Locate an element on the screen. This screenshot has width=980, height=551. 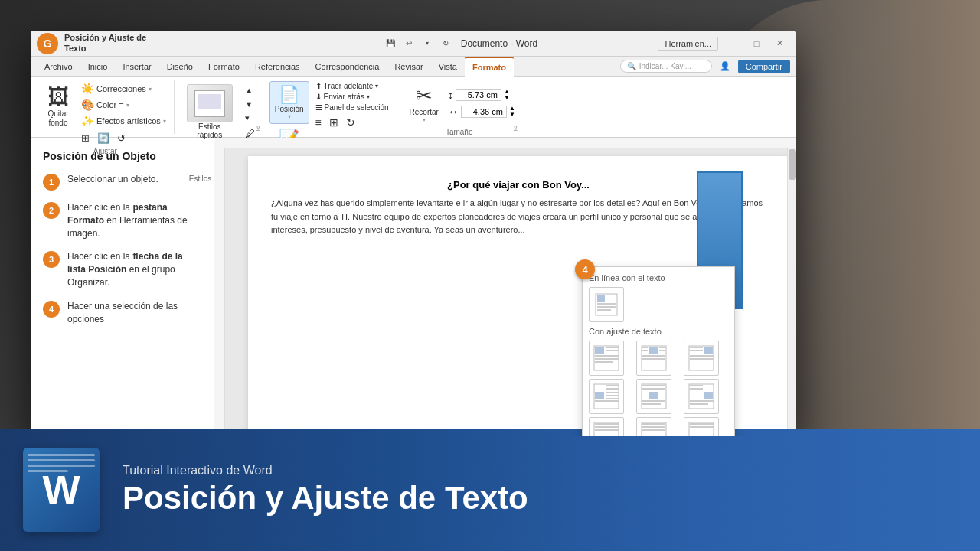
enviar-arrow: ▾ is located at coordinates (368, 96).